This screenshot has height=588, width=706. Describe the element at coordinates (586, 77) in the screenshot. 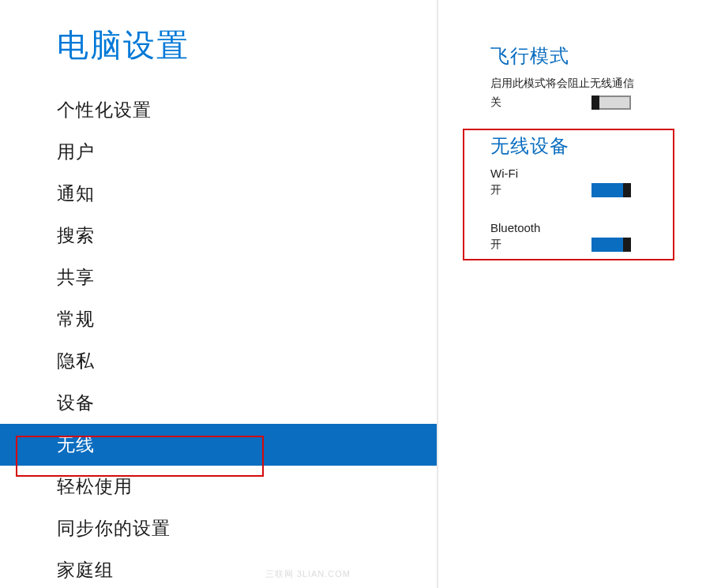

I see `airplane-mode-section: 飞行模式 启用此模式将会阻止无线通信 关` at that location.